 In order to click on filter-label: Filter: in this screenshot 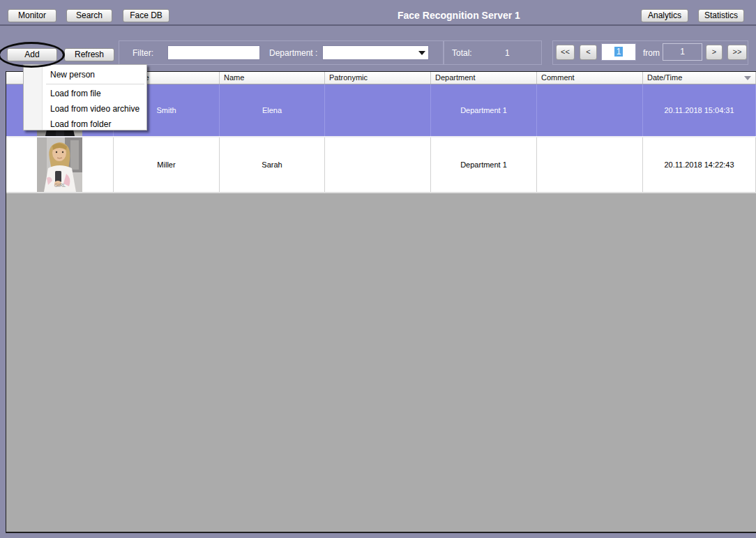, I will do `click(143, 53)`.